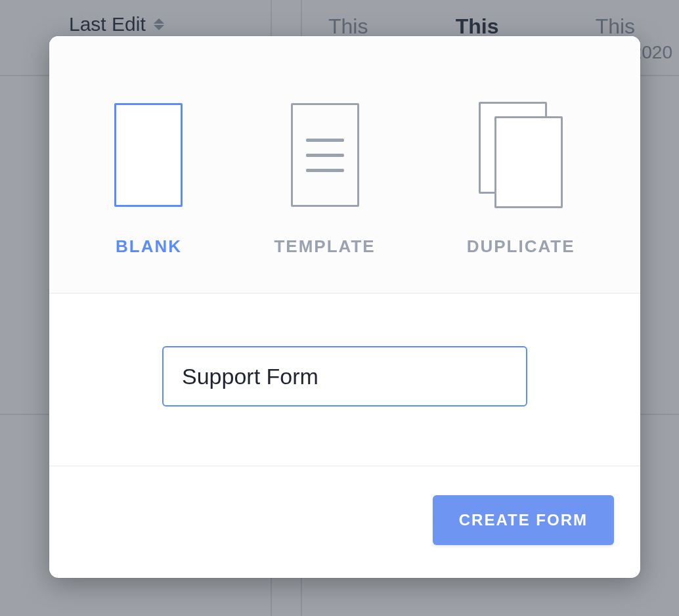 The image size is (679, 616). I want to click on option-blank-label: BLANK, so click(148, 247).